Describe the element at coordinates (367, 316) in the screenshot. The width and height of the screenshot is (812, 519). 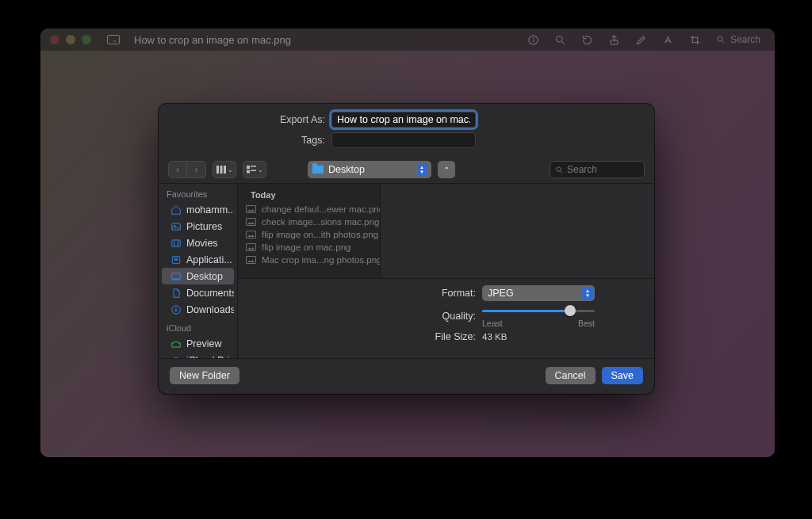
I see `quality-label: Quality:` at that location.